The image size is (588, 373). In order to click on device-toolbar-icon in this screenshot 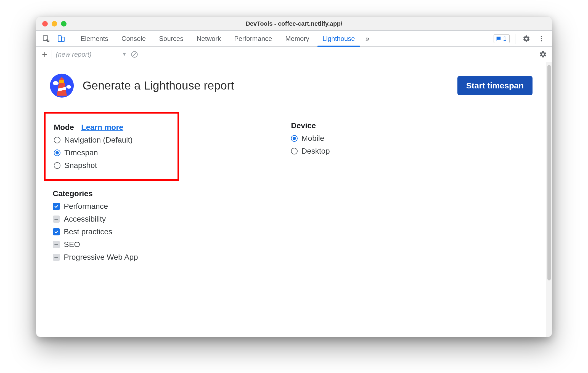, I will do `click(61, 39)`.